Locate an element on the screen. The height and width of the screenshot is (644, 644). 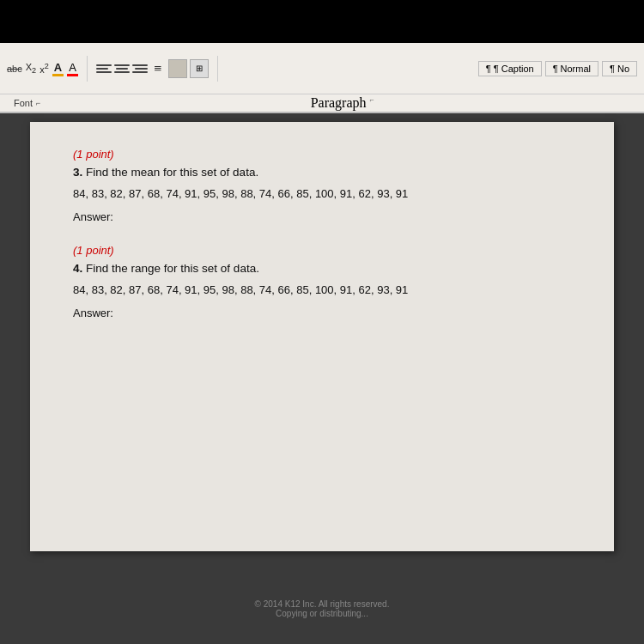
align-center-button is located at coordinates (122, 69).